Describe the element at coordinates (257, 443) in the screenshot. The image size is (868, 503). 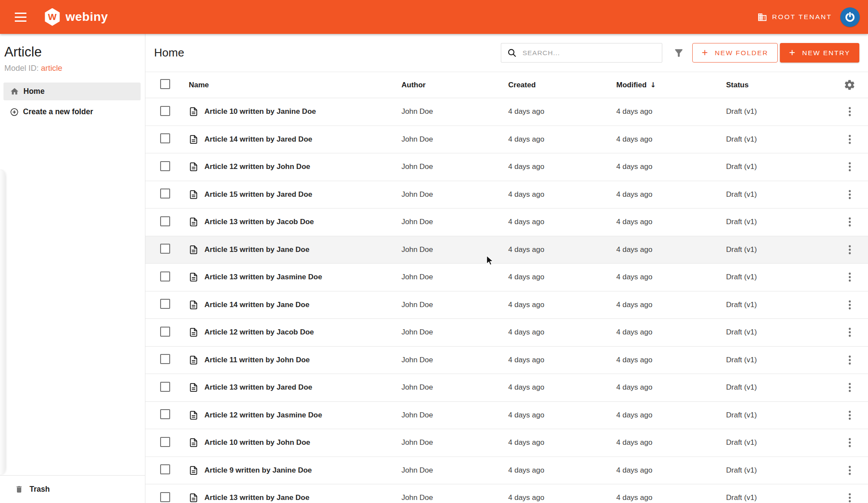
I see `entry-title: Article 10 written by John Doe` at that location.